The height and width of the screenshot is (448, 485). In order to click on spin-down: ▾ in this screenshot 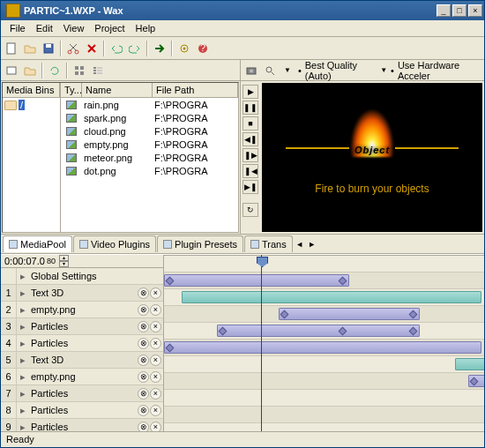, I will do `click(63, 265)`.